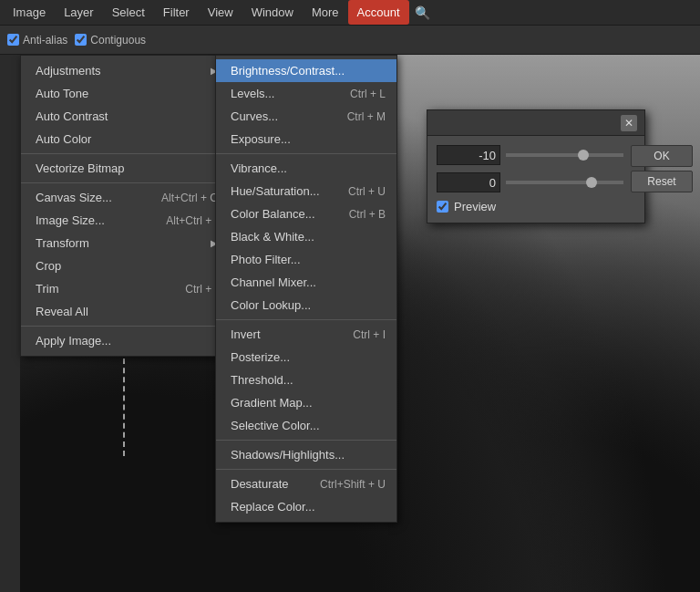  What do you see at coordinates (46, 40) in the screenshot?
I see `anti-alias-label: Anti-alias` at bounding box center [46, 40].